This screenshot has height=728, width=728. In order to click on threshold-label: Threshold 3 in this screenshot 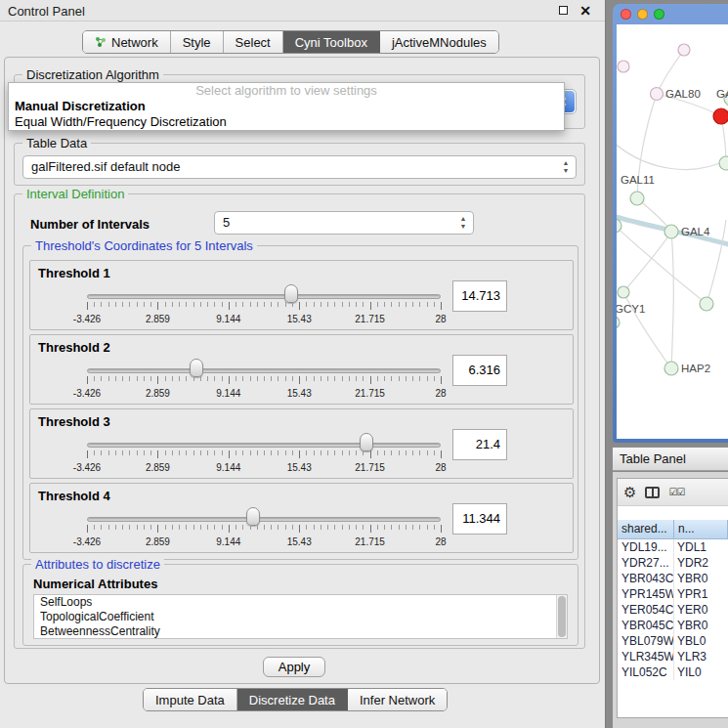, I will do `click(74, 422)`.